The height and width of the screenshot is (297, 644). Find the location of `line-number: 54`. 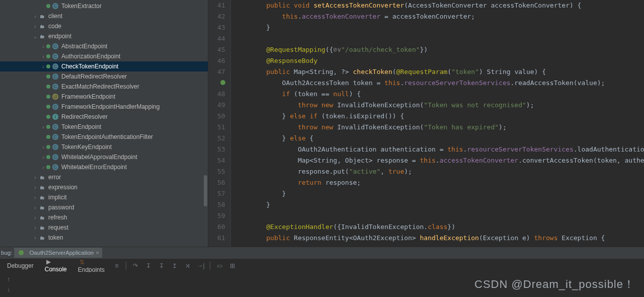

line-number: 54 is located at coordinates (221, 161).